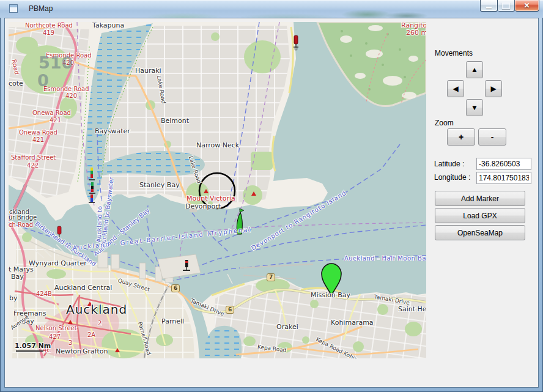 The height and width of the screenshot is (392, 543). What do you see at coordinates (452, 177) in the screenshot?
I see `longitude-label: Longitude :` at bounding box center [452, 177].